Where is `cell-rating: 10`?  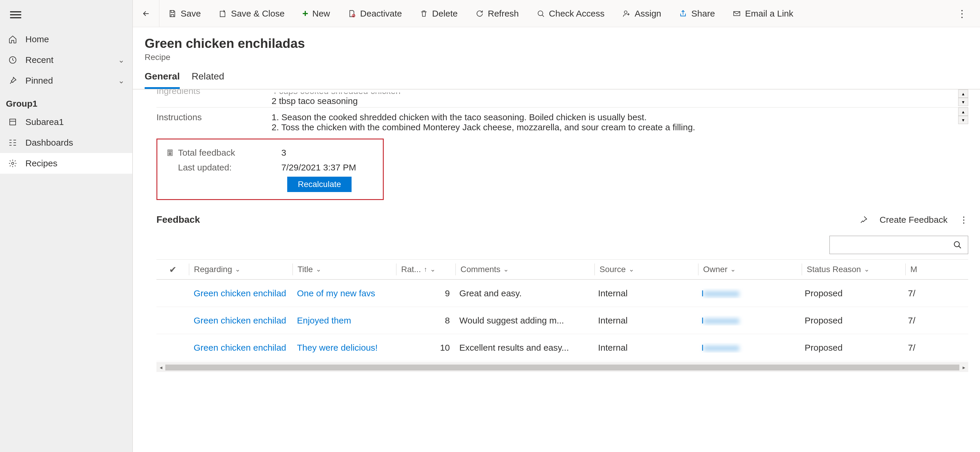 cell-rating: 10 is located at coordinates (425, 348).